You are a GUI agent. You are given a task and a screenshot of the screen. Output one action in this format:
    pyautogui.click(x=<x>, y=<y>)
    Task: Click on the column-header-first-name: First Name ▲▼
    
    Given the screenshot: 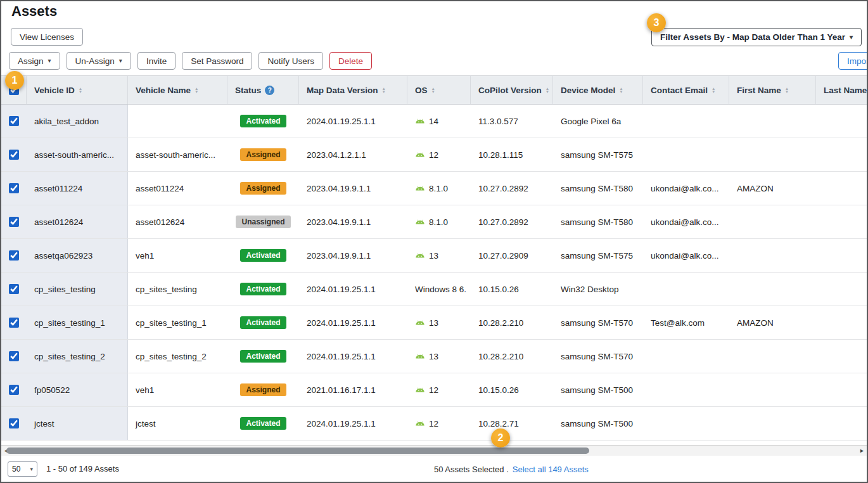 What is the action you would take?
    pyautogui.click(x=773, y=90)
    